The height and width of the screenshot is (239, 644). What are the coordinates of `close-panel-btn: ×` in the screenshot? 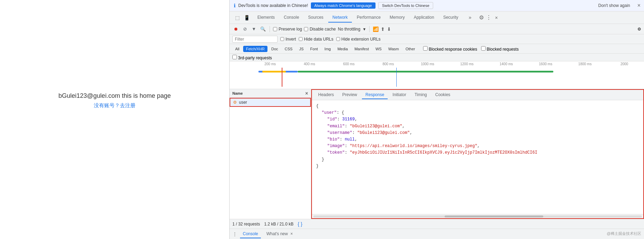 It's located at (307, 93).